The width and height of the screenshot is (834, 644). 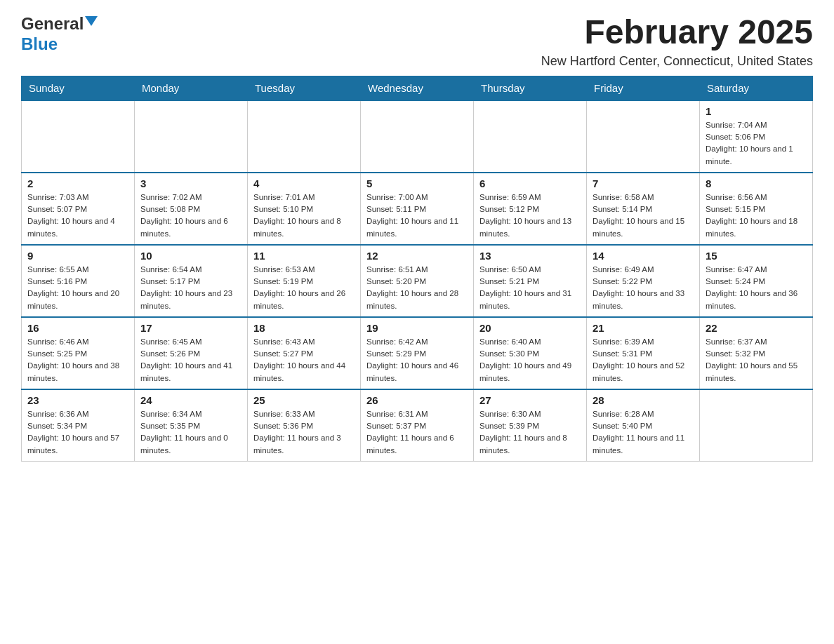 What do you see at coordinates (417, 400) in the screenshot?
I see `day-number: 26` at bounding box center [417, 400].